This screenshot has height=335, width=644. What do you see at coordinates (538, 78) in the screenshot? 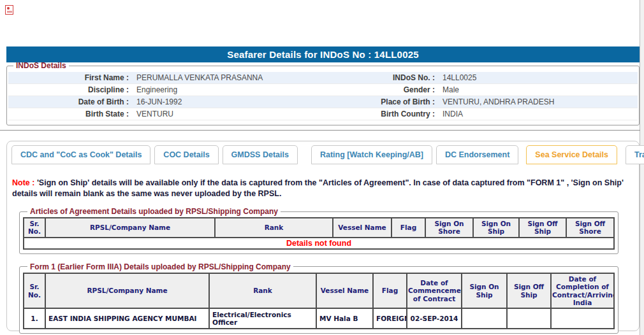
I see `indos-no-value: 14LL0025` at bounding box center [538, 78].